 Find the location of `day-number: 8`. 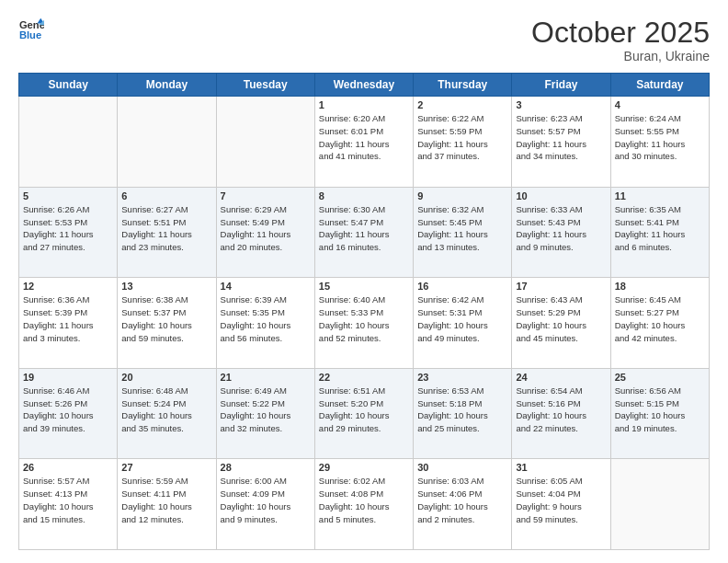

day-number: 8 is located at coordinates (364, 196).